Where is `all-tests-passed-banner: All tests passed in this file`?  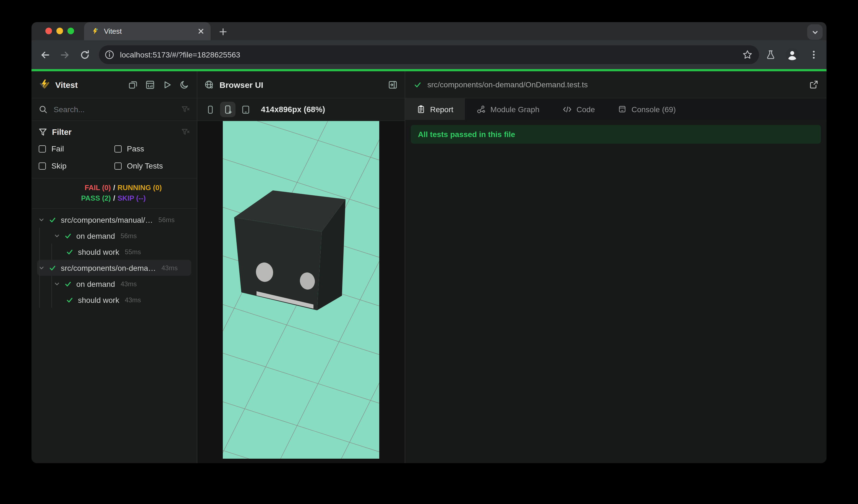 all-tests-passed-banner: All tests passed in this file is located at coordinates (616, 134).